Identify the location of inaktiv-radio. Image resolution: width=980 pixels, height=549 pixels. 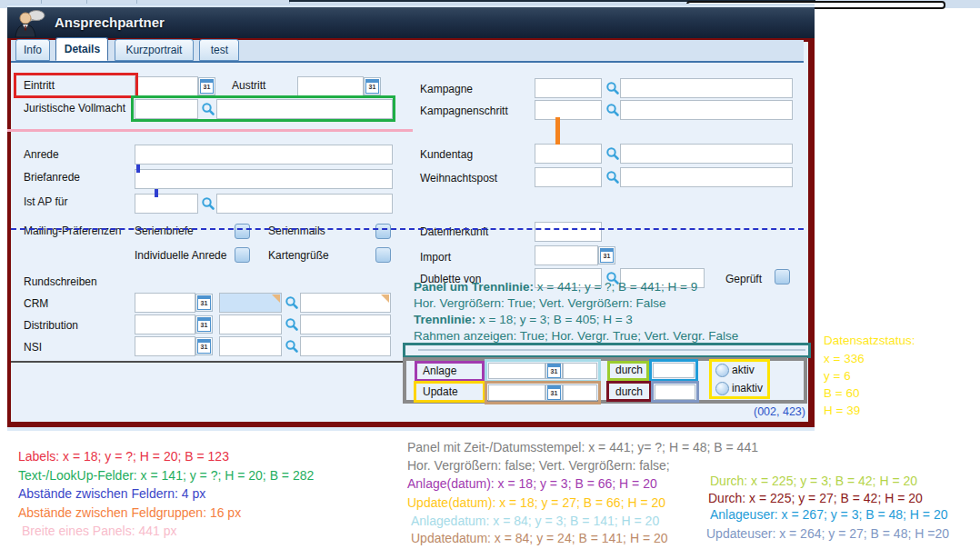
(722, 389).